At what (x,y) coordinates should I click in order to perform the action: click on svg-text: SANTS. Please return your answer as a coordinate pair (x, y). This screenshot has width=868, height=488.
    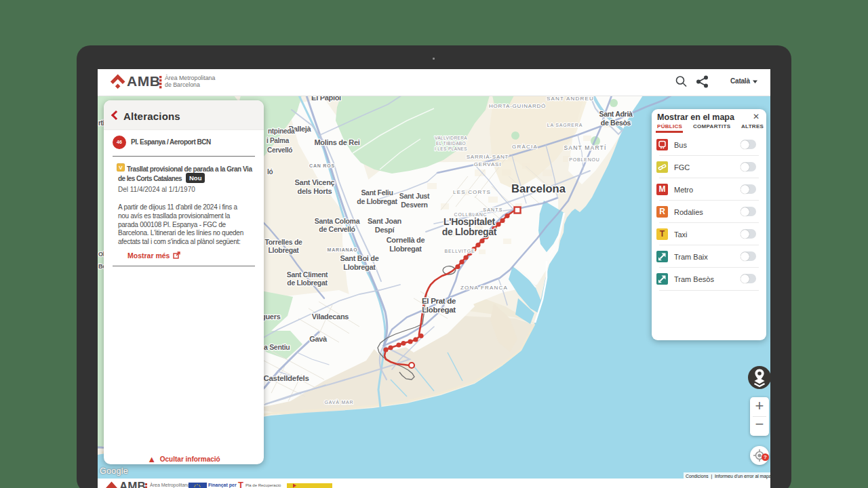
    Looking at the image, I should click on (492, 210).